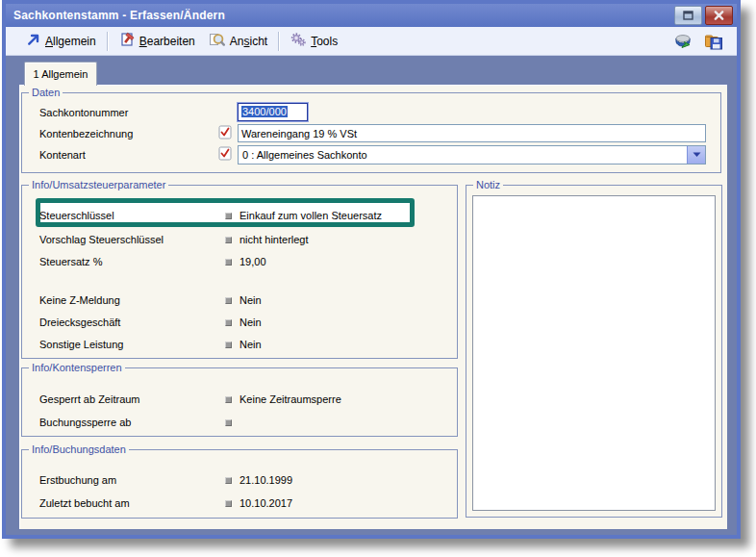 Image resolution: width=756 pixels, height=557 pixels. Describe the element at coordinates (471, 133) in the screenshot. I see `kontenbezeichnung-input` at that location.